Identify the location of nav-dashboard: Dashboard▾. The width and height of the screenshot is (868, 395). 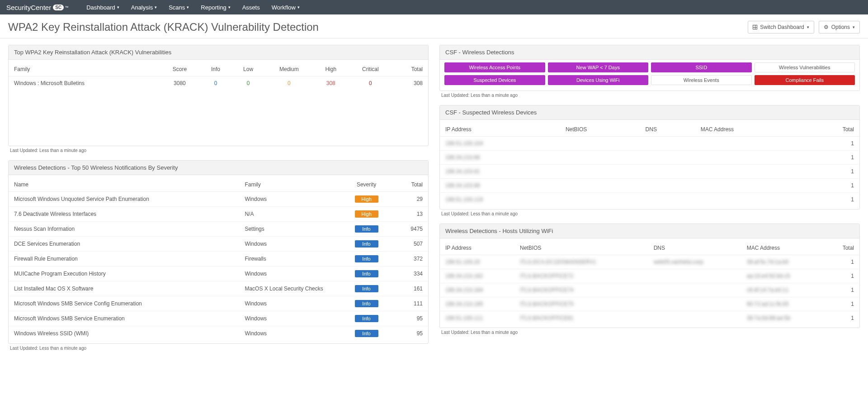
(103, 7).